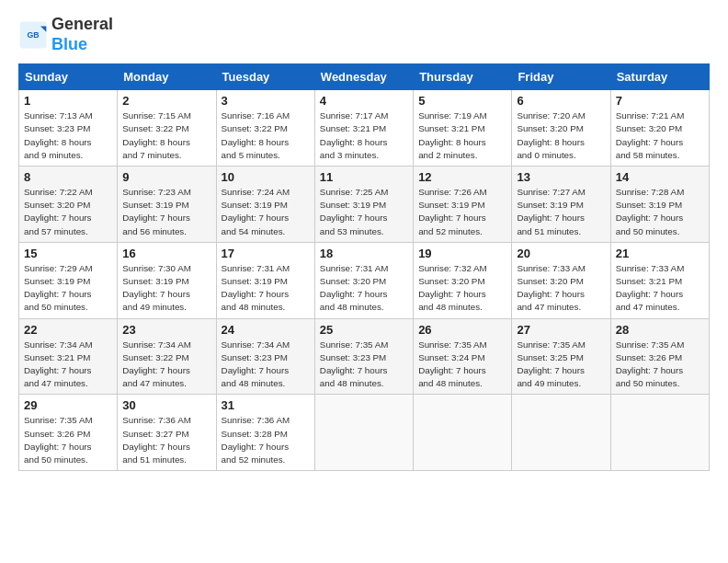  I want to click on day-number: 5, so click(462, 101).